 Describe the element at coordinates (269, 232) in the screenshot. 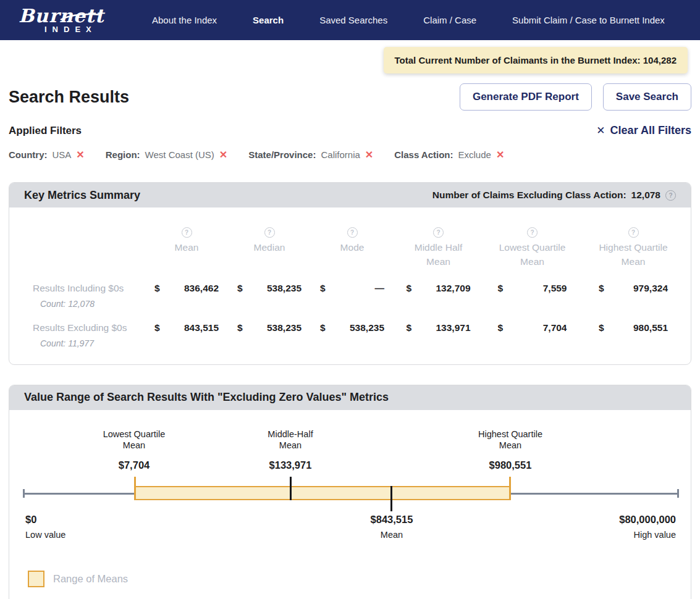

I see `median-help-icon: ?` at that location.